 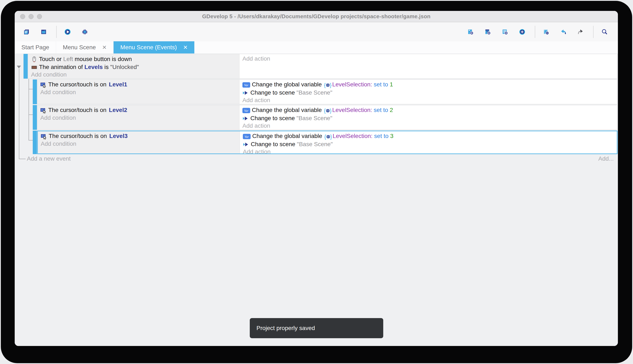 What do you see at coordinates (604, 32) in the screenshot?
I see `search-icon` at bounding box center [604, 32].